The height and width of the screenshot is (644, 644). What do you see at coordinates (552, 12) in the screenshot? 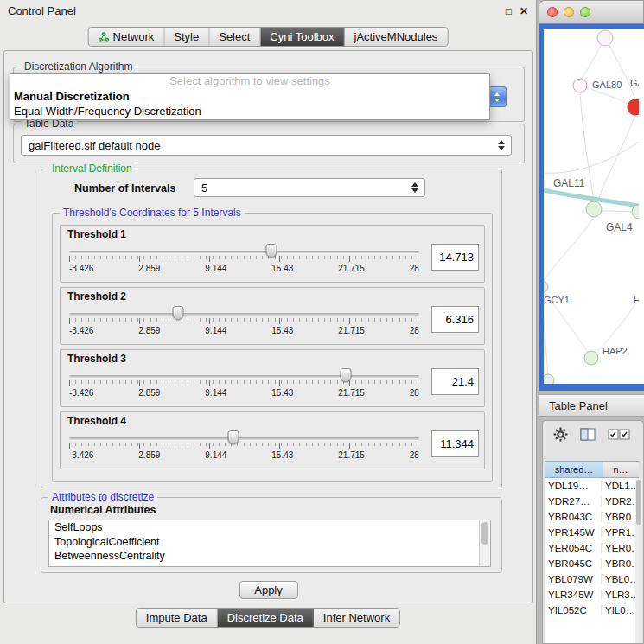
I see `close-traffic-light-icon` at bounding box center [552, 12].